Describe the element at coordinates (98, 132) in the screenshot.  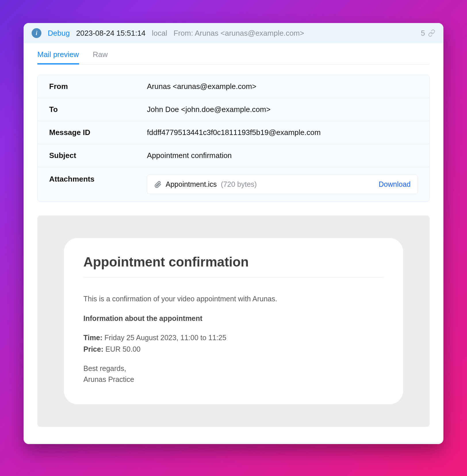
I see `label-message-id: Message ID` at that location.